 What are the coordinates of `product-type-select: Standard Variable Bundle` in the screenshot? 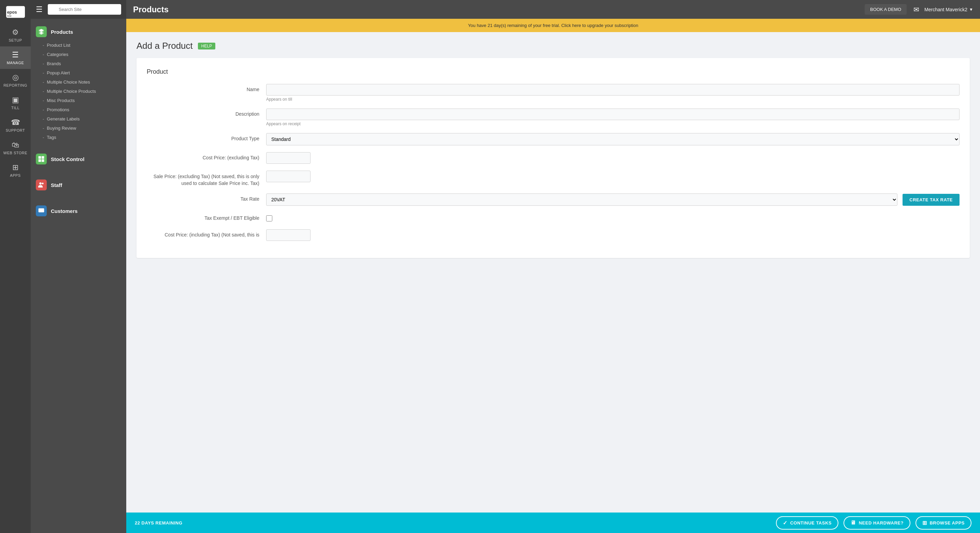 It's located at (613, 139).